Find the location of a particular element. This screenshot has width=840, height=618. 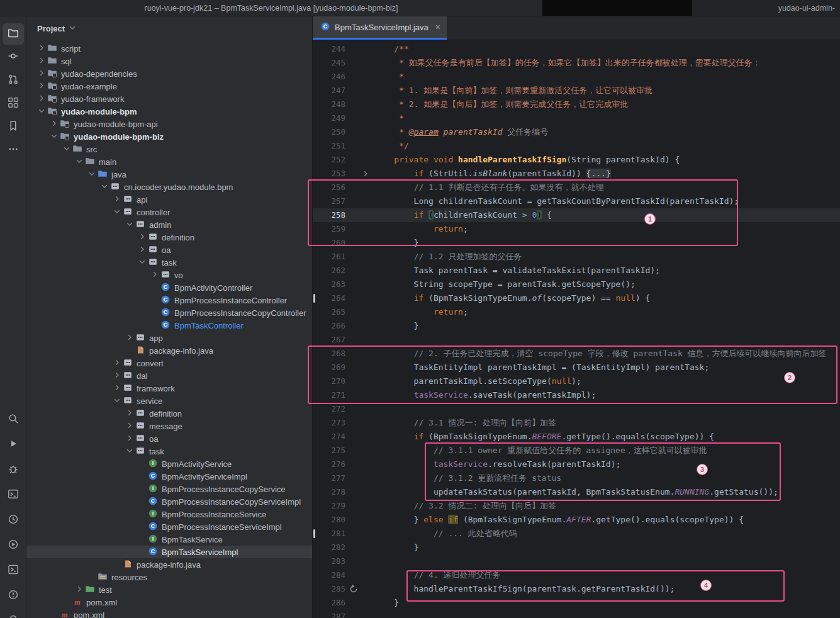

gutter: 260 is located at coordinates (343, 243).